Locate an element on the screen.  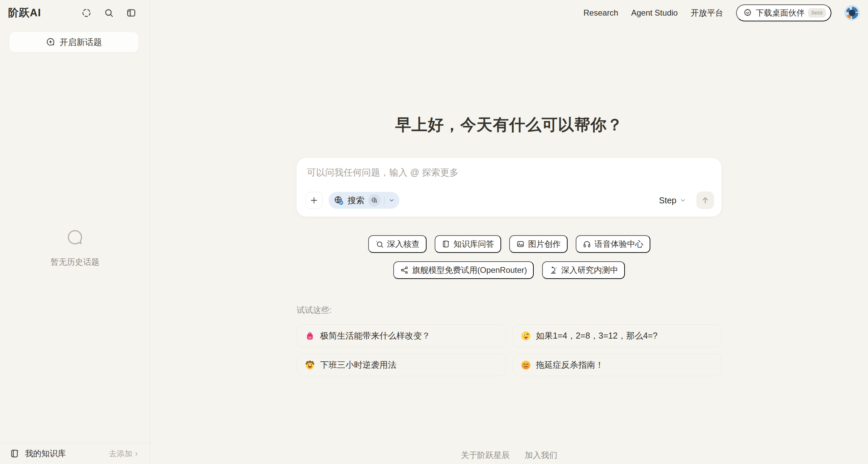
zany-face-emoji is located at coordinates (526, 336).